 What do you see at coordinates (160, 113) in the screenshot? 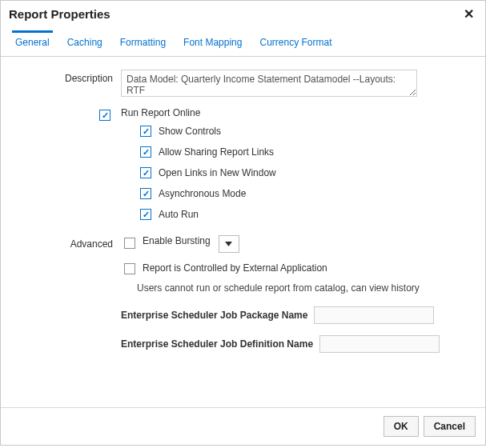
I see `run-report-online-label: Run Report Online` at bounding box center [160, 113].